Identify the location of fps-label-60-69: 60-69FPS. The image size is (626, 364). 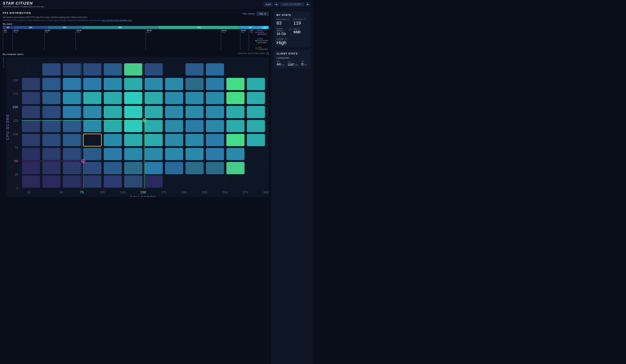
(244, 40).